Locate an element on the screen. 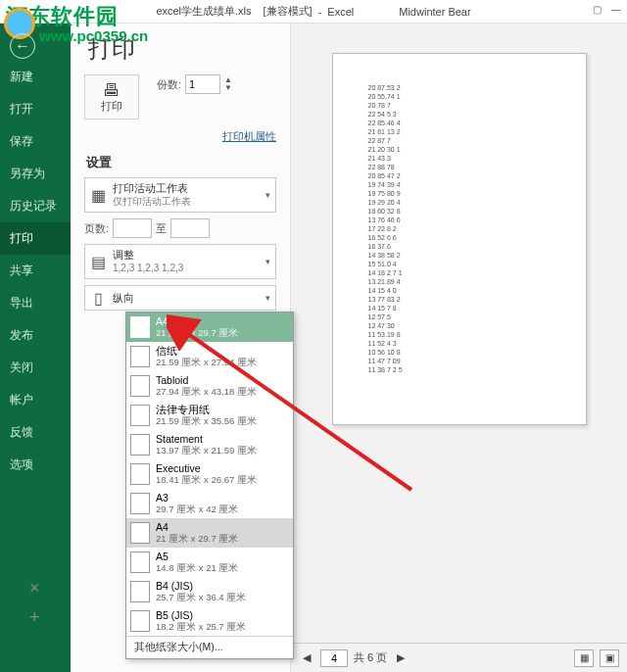 This screenshot has height=672, width=627. preview-row: 14 15 4 0 is located at coordinates (459, 290).